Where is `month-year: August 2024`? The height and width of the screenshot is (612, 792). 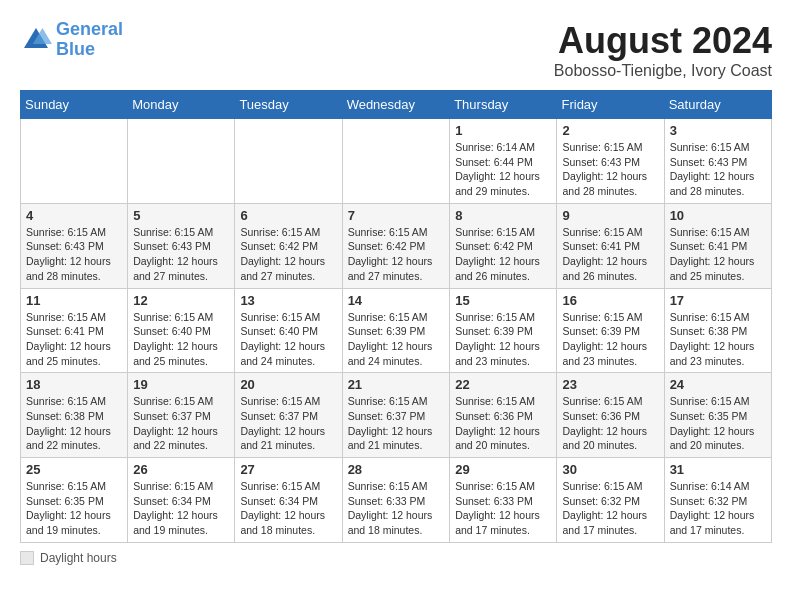 month-year: August 2024 is located at coordinates (663, 41).